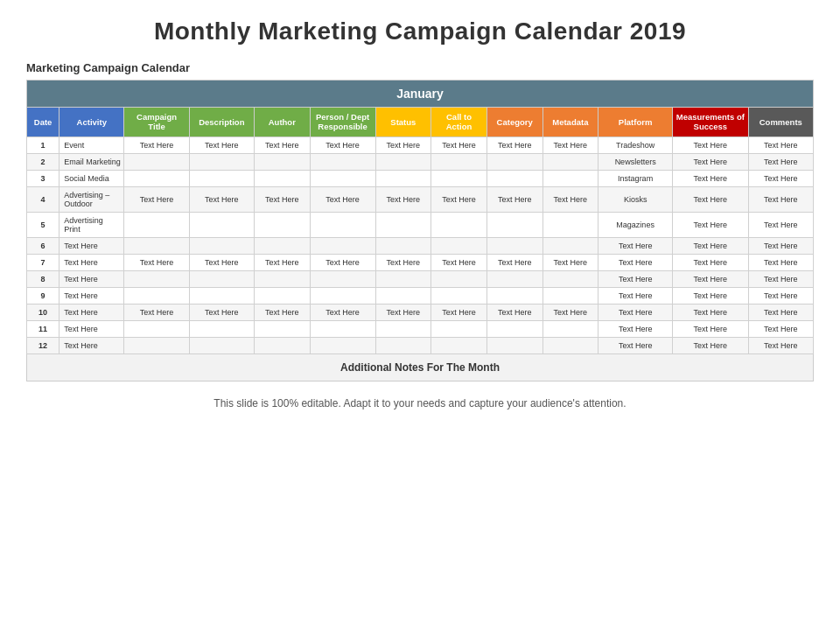  What do you see at coordinates (44, 224) in the screenshot?
I see `cell-date: 5` at bounding box center [44, 224].